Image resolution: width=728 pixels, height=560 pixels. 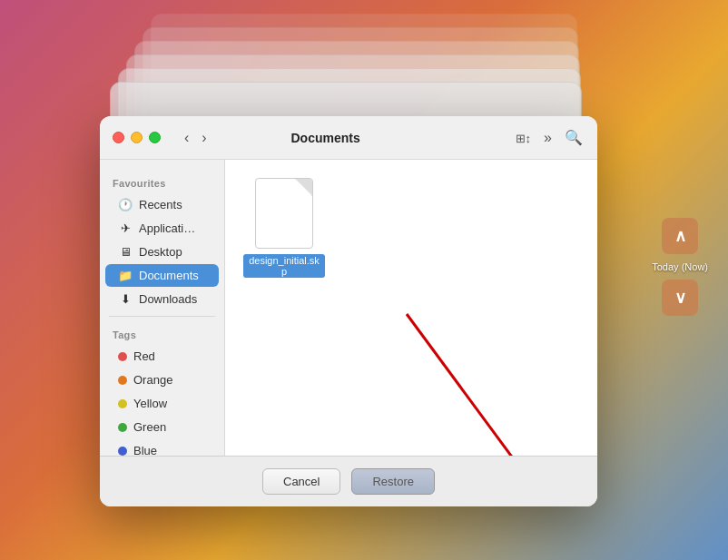 What do you see at coordinates (349, 138) in the screenshot?
I see `titlebar: ‹ › Documents ⊞↕ » 🔍` at bounding box center [349, 138].